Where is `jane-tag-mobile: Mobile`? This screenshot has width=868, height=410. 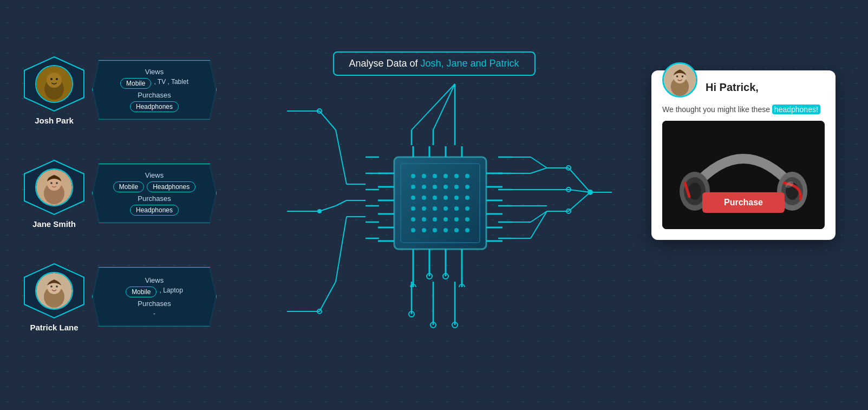 jane-tag-mobile: Mobile is located at coordinates (129, 187).